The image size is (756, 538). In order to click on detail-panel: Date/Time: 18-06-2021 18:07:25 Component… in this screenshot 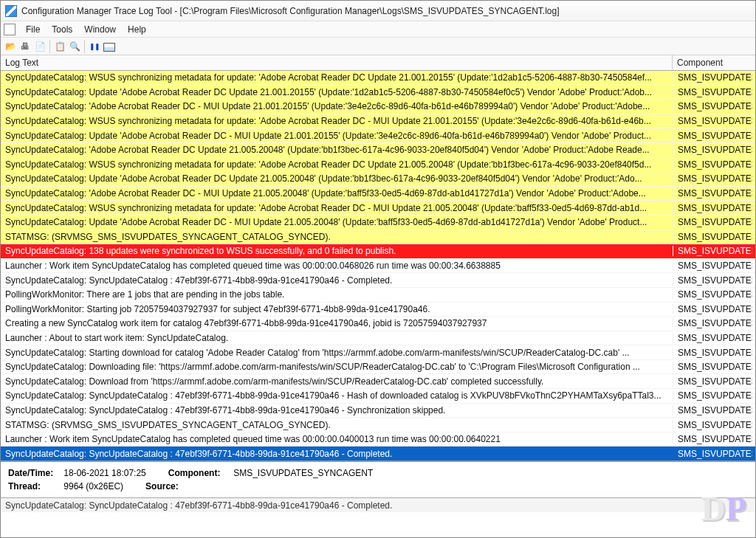, I will do `click(378, 480)`.